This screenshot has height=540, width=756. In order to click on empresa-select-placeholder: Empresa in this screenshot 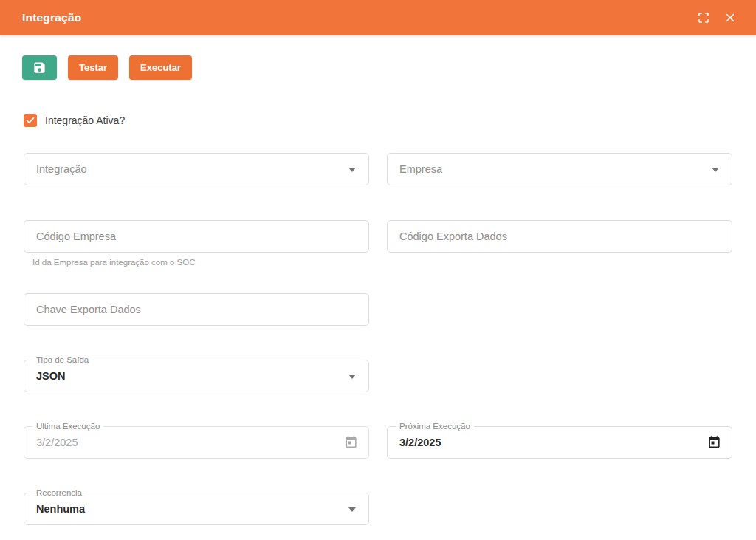, I will do `click(421, 169)`.